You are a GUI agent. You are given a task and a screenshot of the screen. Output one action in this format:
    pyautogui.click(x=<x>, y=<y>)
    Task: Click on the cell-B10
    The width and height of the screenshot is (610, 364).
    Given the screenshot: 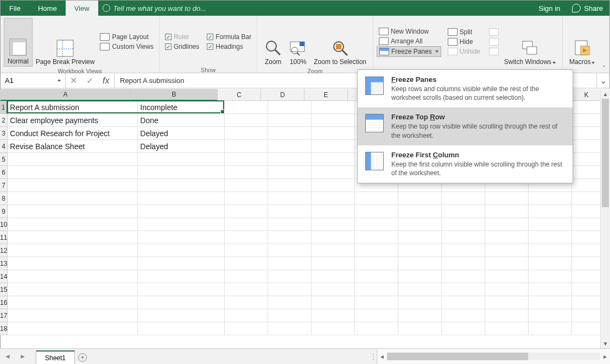 What is the action you would take?
    pyautogui.click(x=181, y=225)
    